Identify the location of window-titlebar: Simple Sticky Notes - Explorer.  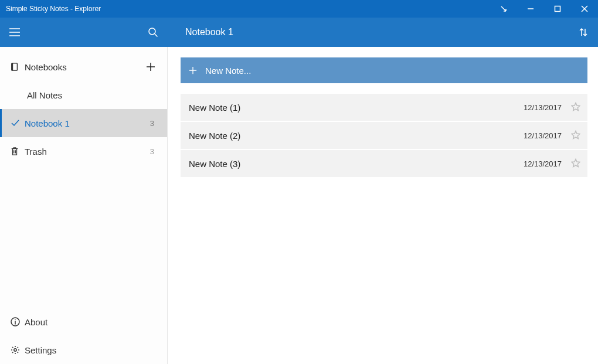
(299, 9).